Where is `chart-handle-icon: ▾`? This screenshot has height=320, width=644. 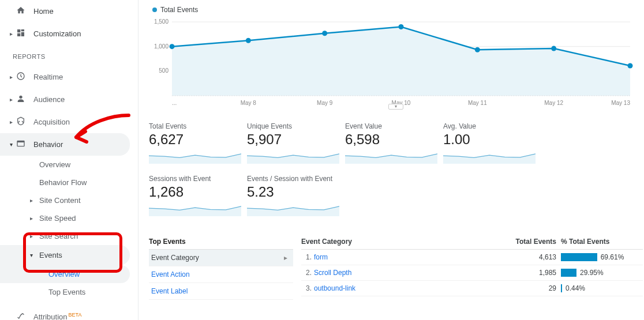
chart-handle-icon: ▾ is located at coordinates (396, 107).